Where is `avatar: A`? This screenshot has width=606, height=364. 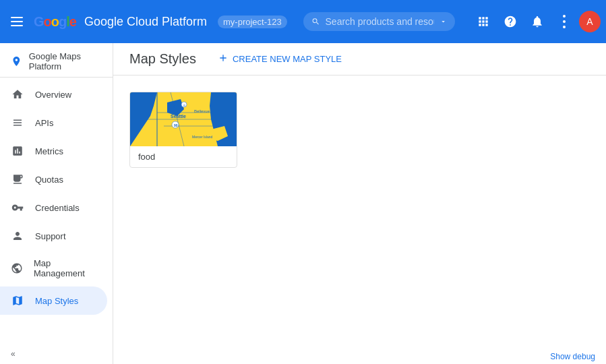
avatar: A is located at coordinates (590, 22).